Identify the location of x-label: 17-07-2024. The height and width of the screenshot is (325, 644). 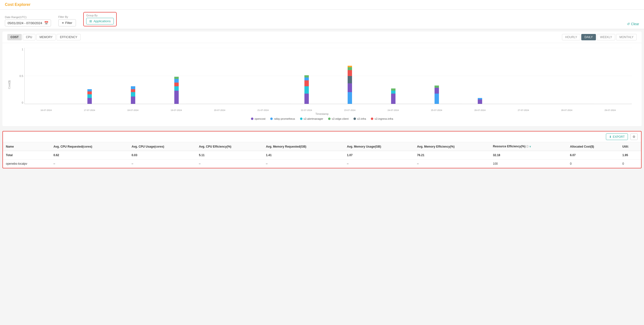
(90, 110).